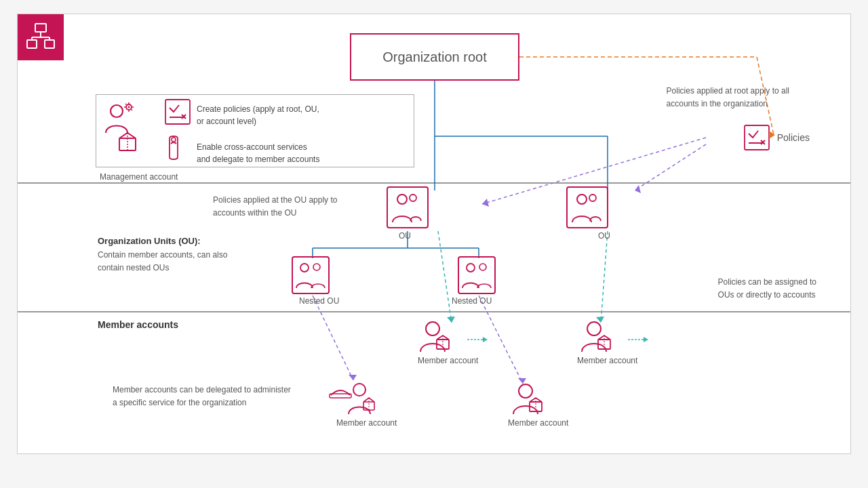 This screenshot has height=488, width=868. I want to click on logo-box, so click(41, 37).